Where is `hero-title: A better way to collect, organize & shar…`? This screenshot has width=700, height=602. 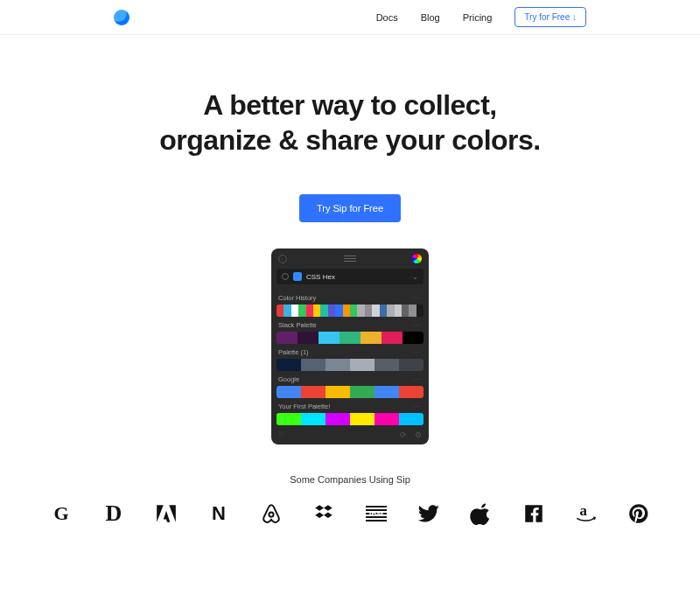
hero-title: A better way to collect, organize & shar… is located at coordinates (350, 122).